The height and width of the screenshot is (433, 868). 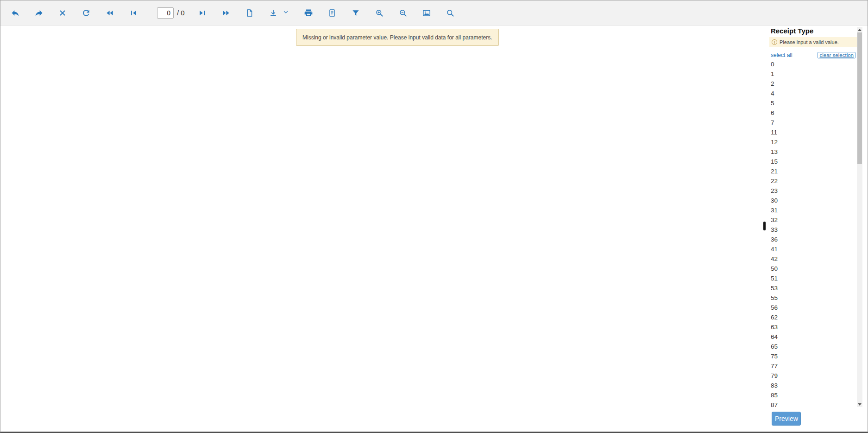 What do you see at coordinates (814, 74) in the screenshot?
I see `receipt-type-option: 1` at bounding box center [814, 74].